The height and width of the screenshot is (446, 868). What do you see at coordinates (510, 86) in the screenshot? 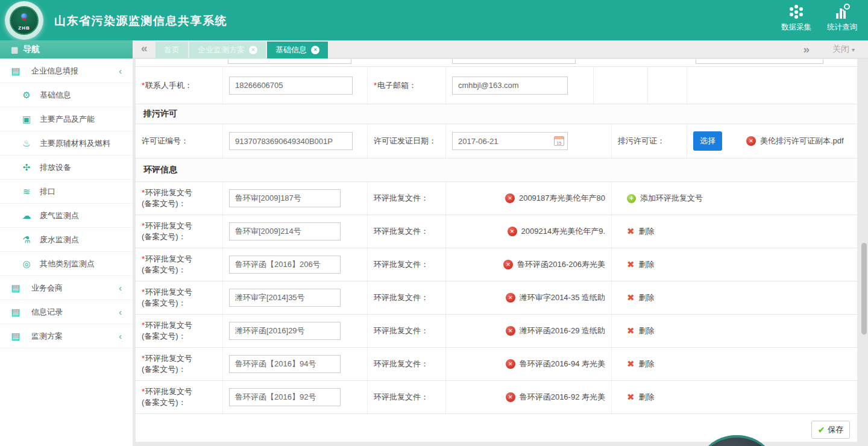
I see `email-input` at bounding box center [510, 86].